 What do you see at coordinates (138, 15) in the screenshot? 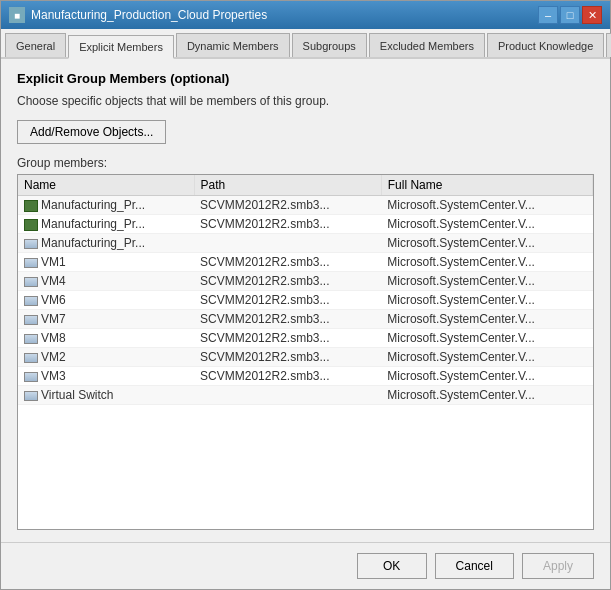
I see `title-bar-left: ■ Manufacturing_Production_Cloud Propert…` at bounding box center [138, 15].